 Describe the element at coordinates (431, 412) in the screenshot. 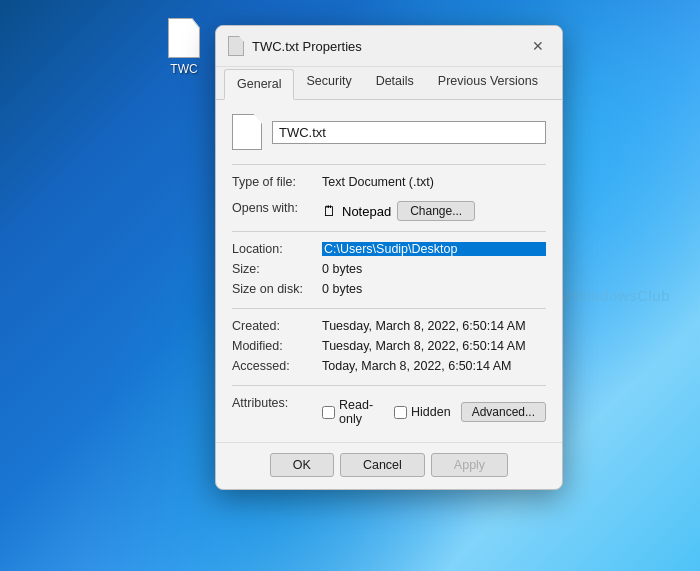

I see `hidden-label: Hidden` at that location.